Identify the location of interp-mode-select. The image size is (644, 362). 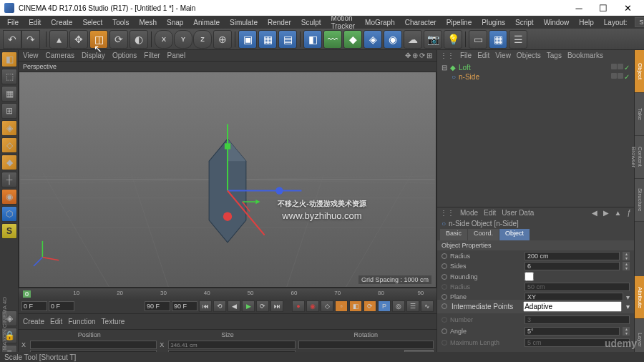
(572, 306).